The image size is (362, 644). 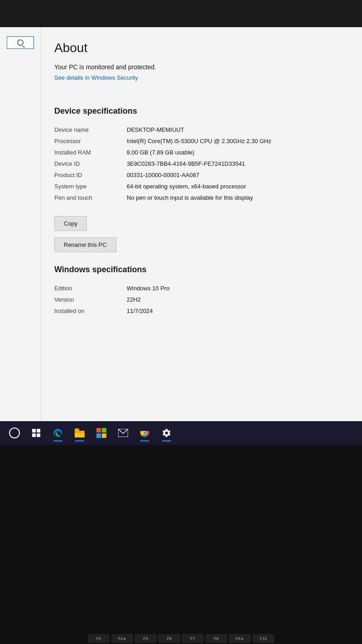 I want to click on spec-value: 64-bit operating system, x64-based proce…, so click(x=235, y=187).